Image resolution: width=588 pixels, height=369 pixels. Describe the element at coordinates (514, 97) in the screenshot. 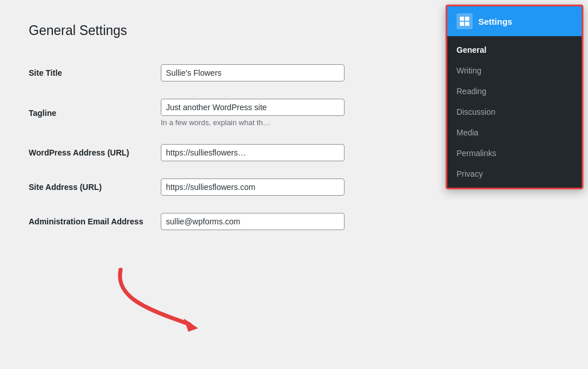

I see `settings-dropdown: Settings GeneralWritingReadingDiscussion…` at that location.